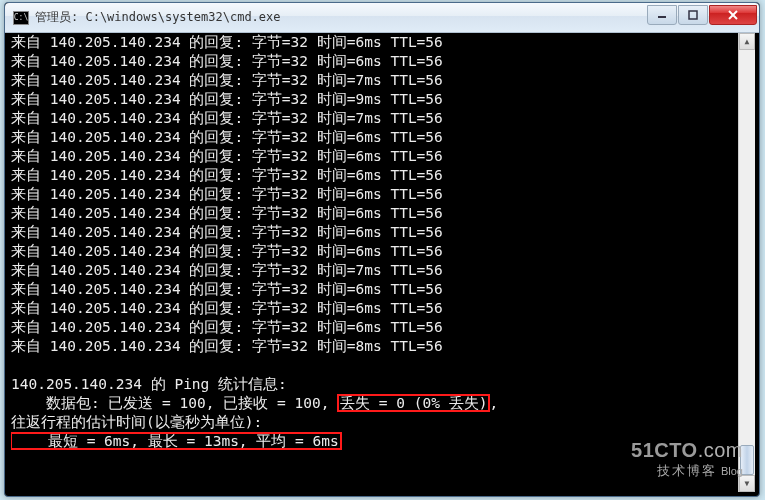 The width and height of the screenshot is (765, 500). Describe the element at coordinates (374, 366) in the screenshot. I see `blank-line` at that location.